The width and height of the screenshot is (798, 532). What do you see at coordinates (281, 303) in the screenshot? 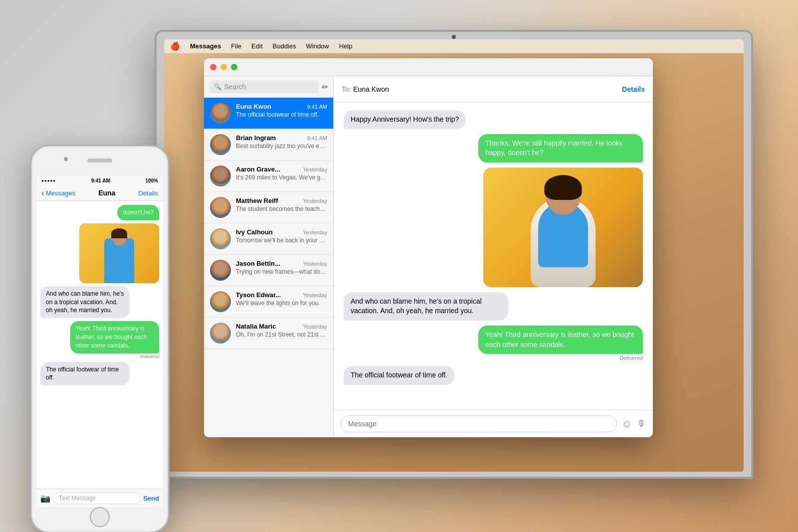
I see `conv-preview: We'll leave the lights on for you.` at bounding box center [281, 303].